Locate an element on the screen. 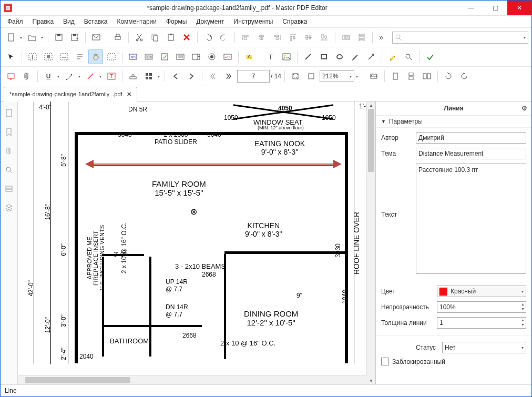 Image resolution: width=532 pixels, height=397 pixels. vertical-scrollbar: ▲ ▼ is located at coordinates (371, 243).